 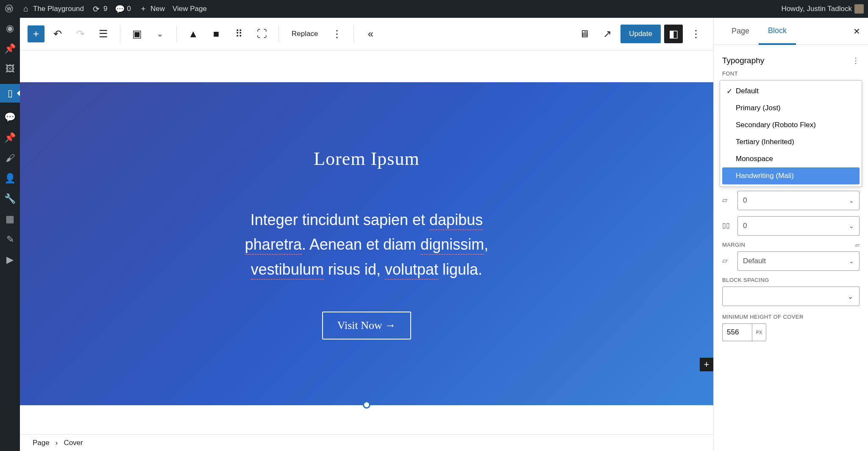 What do you see at coordinates (673, 34) in the screenshot?
I see `sidebar-toggle-button: ◧` at bounding box center [673, 34].